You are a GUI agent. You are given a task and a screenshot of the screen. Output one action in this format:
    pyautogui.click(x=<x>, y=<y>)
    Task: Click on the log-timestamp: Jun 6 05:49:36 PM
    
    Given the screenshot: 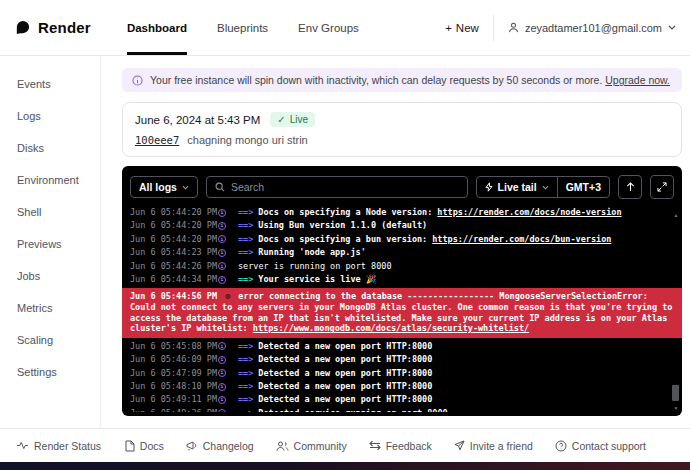 What is the action you would take?
    pyautogui.click(x=174, y=410)
    